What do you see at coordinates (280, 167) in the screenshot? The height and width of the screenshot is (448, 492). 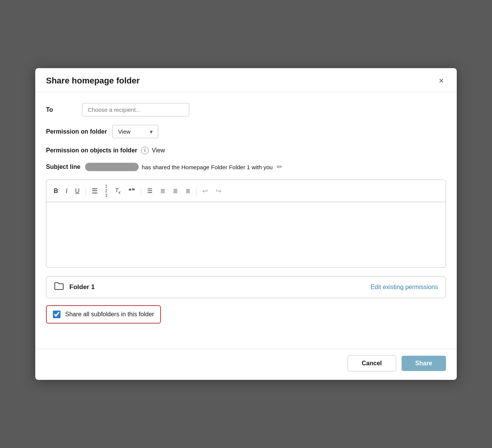 I see `edit-subject-icon: ✏` at bounding box center [280, 167].